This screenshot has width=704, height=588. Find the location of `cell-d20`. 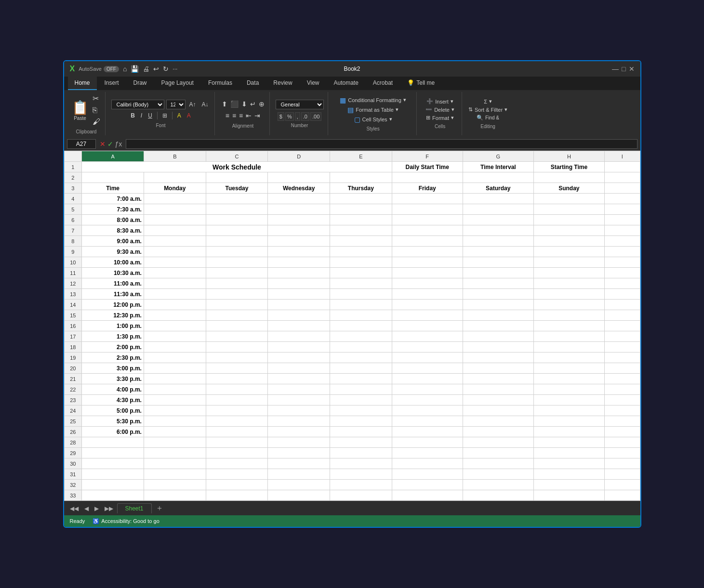

cell-d20 is located at coordinates (299, 368).